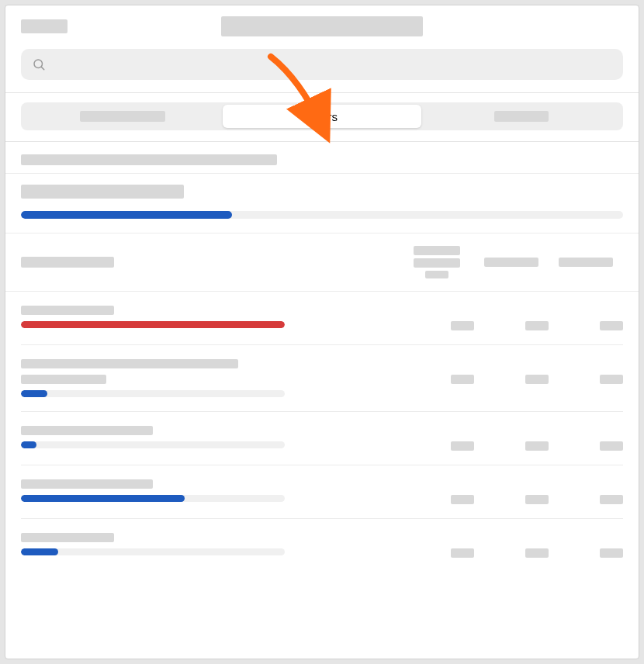 The width and height of the screenshot is (644, 664). What do you see at coordinates (437, 251) in the screenshot?
I see `col1-line1` at bounding box center [437, 251].